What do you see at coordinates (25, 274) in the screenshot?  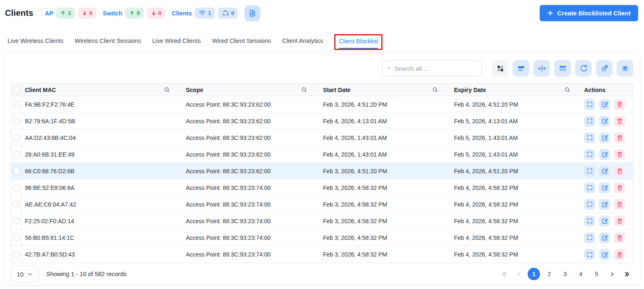 I see `page-size-select: 10` at bounding box center [25, 274].